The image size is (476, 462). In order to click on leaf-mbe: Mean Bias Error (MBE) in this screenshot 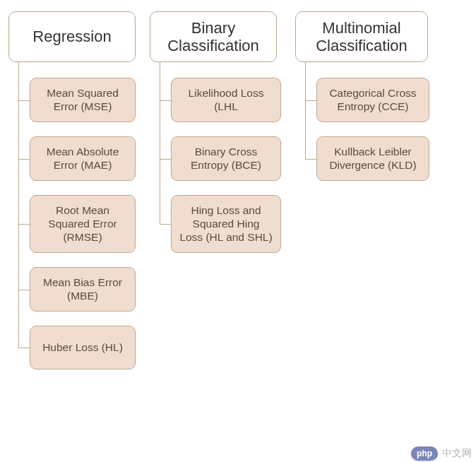, I will do `click(83, 290)`.